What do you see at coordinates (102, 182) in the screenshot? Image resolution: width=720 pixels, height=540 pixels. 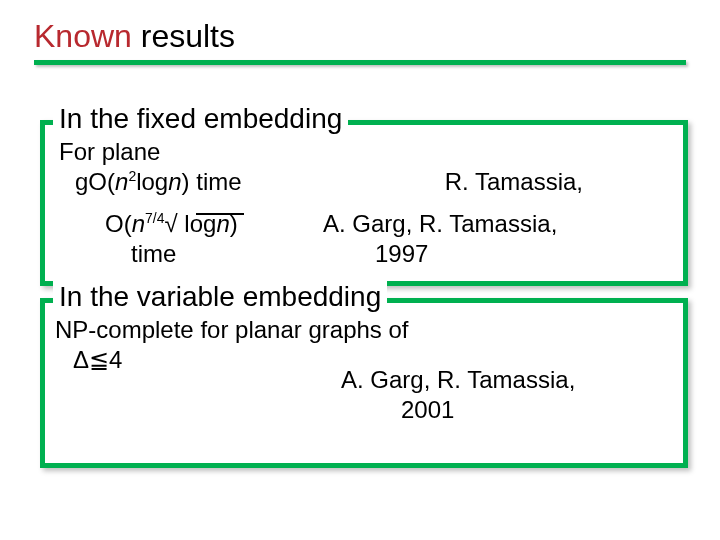 I see `fixed-line2-o: O(` at bounding box center [102, 182].